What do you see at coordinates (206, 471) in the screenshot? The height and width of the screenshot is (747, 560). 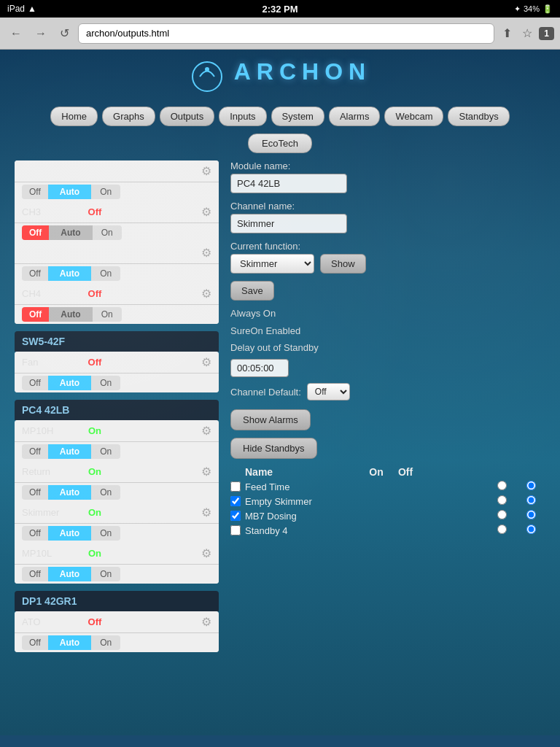 I see `return-gear-icon: ⚙` at bounding box center [206, 471].